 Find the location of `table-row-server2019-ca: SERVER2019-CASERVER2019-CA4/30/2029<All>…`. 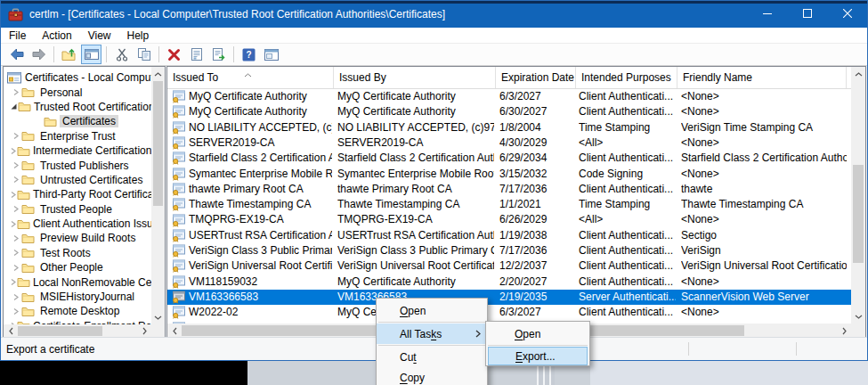

table-row-server2019-ca: SERVER2019-CASERVER2019-CA4/30/2029<All>… is located at coordinates (509, 143).